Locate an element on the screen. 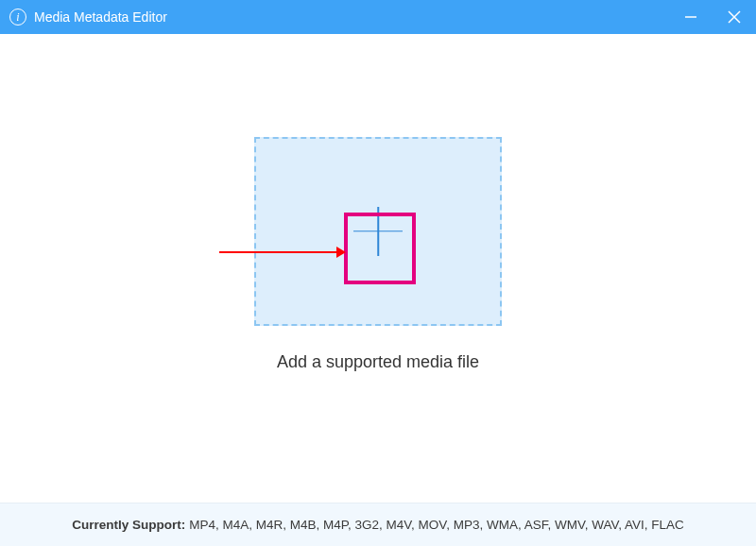  footer-label: Currently Support: is located at coordinates (129, 525).